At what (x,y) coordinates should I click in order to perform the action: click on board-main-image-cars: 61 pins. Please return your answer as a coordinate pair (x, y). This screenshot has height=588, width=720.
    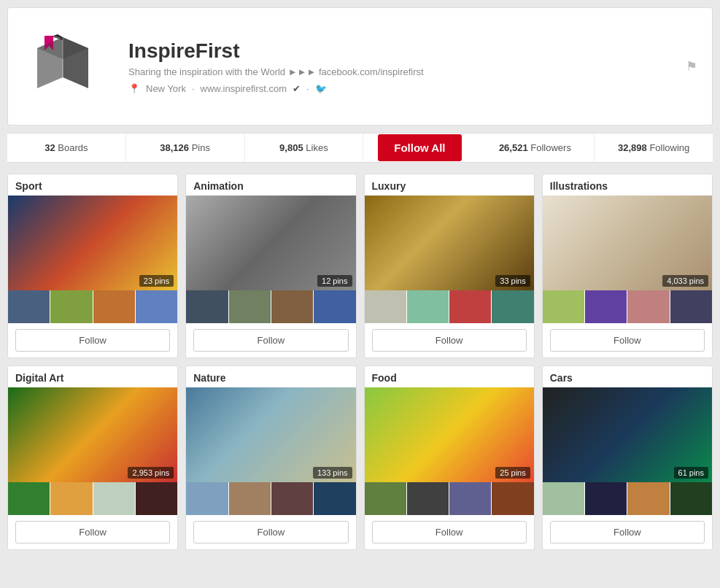
    Looking at the image, I should click on (627, 435).